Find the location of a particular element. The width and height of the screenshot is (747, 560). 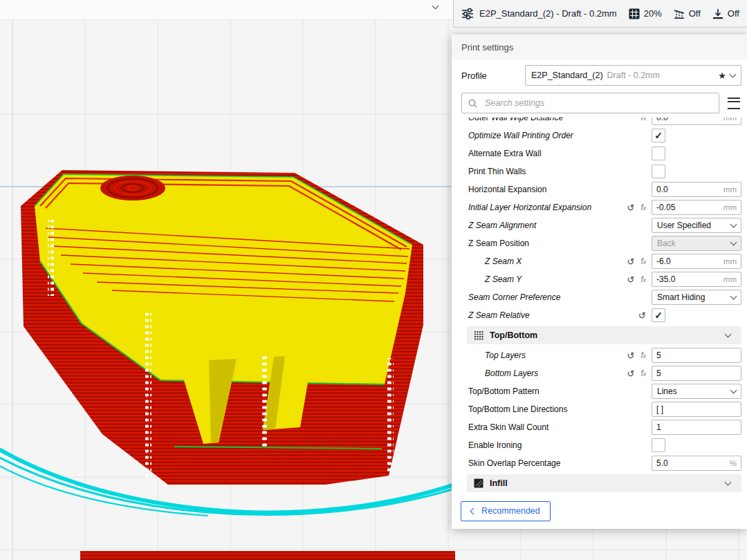

setting-dropdown: Back is located at coordinates (697, 243).